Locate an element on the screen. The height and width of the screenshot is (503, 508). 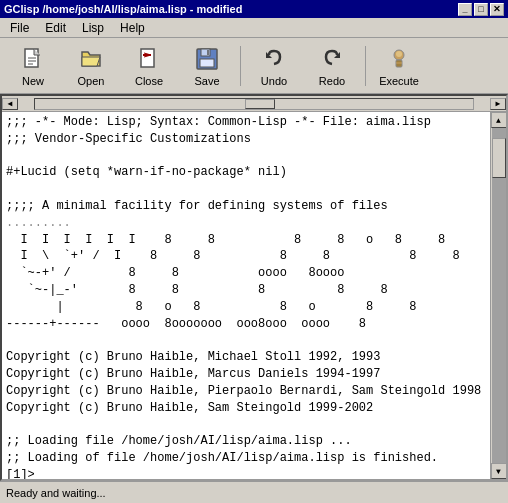
minimize-button: _ is located at coordinates (465, 10).